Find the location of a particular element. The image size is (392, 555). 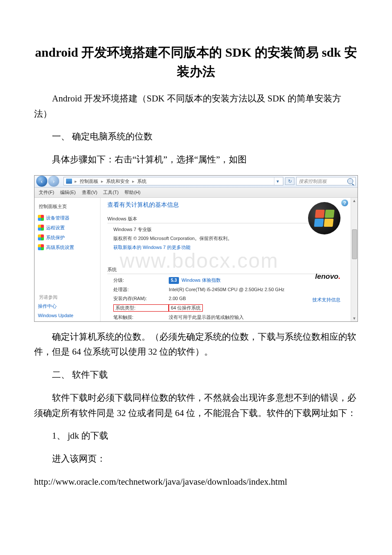

sidebar-windows-update: Windows Update is located at coordinates (68, 315).